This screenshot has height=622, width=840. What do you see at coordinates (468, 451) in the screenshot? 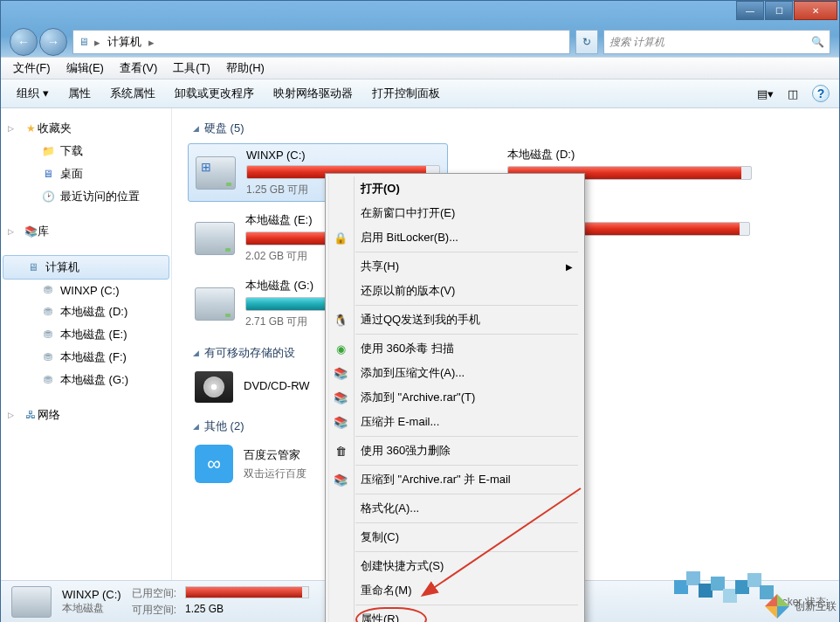
I see `ctx-360-force-delete: 🗑 使用 360强力删除` at bounding box center [468, 451].